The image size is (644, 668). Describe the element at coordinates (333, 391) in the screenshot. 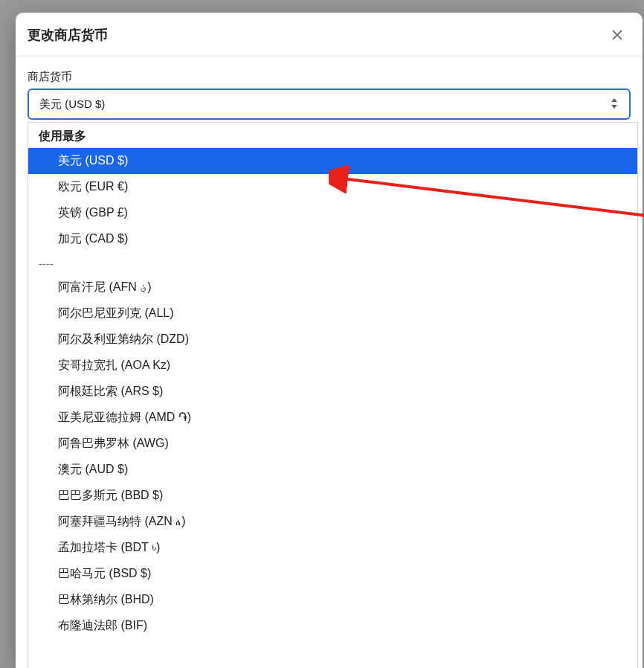

I see `currency-option: 阿根廷比索 (ARS $)` at that location.